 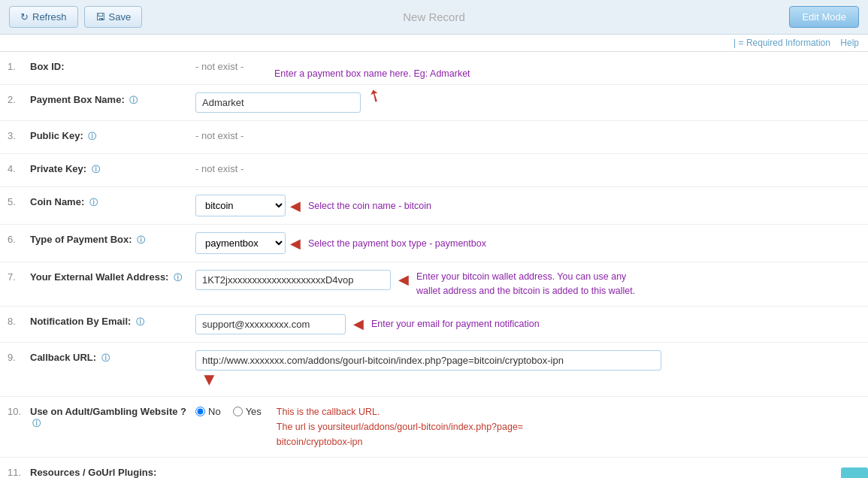 I want to click on row-payment-box-name: 2. Payment Box Name: ⓘ, so click(x=434, y=103).